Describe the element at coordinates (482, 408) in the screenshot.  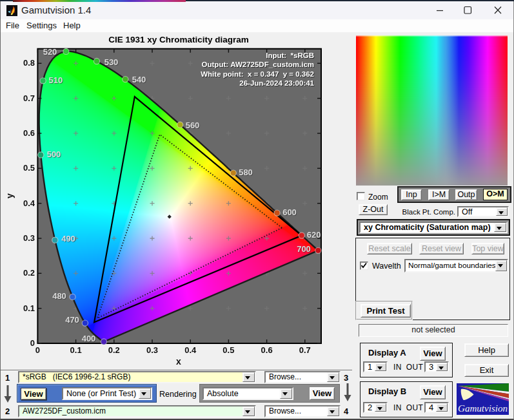
I see `svg-text: Gamutvision` at that location.